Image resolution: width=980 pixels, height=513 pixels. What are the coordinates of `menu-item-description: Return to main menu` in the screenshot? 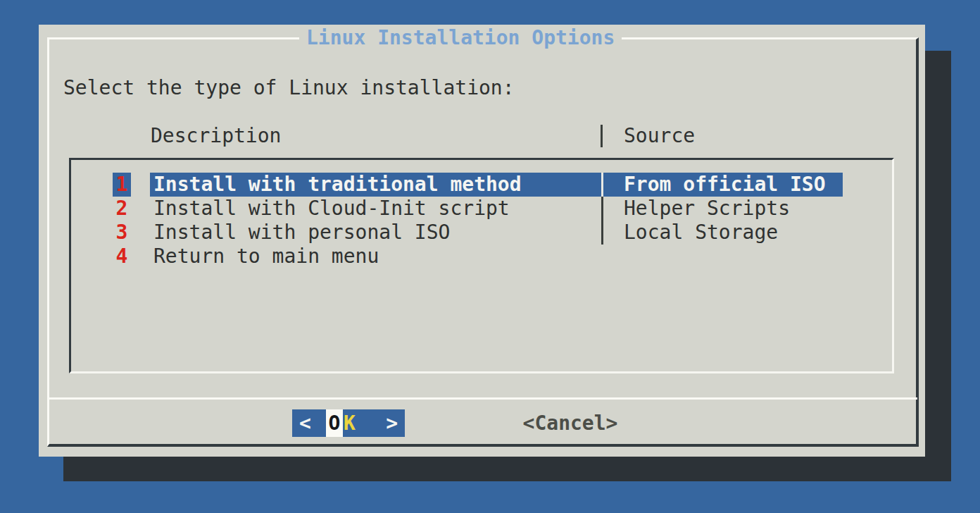 It's located at (266, 256).